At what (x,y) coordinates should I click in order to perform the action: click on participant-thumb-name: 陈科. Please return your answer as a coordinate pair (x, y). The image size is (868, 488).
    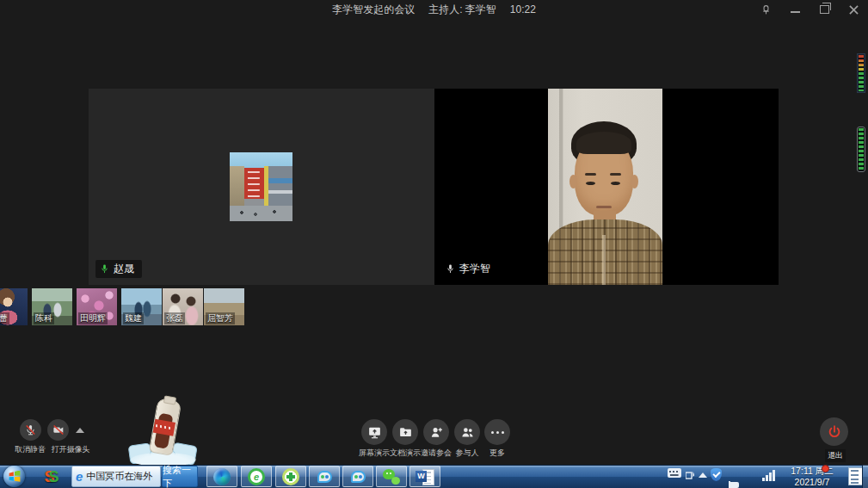
    Looking at the image, I should click on (44, 318).